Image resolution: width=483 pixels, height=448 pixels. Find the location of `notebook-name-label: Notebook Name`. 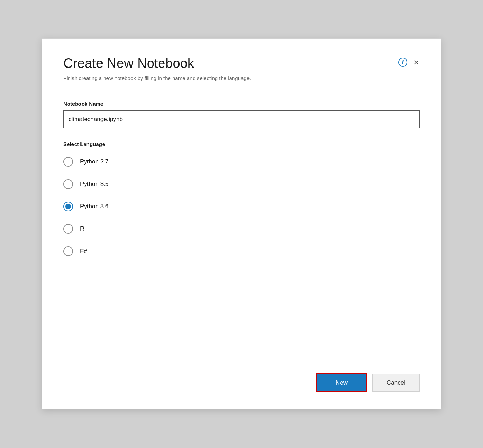

notebook-name-label: Notebook Name is located at coordinates (241, 104).